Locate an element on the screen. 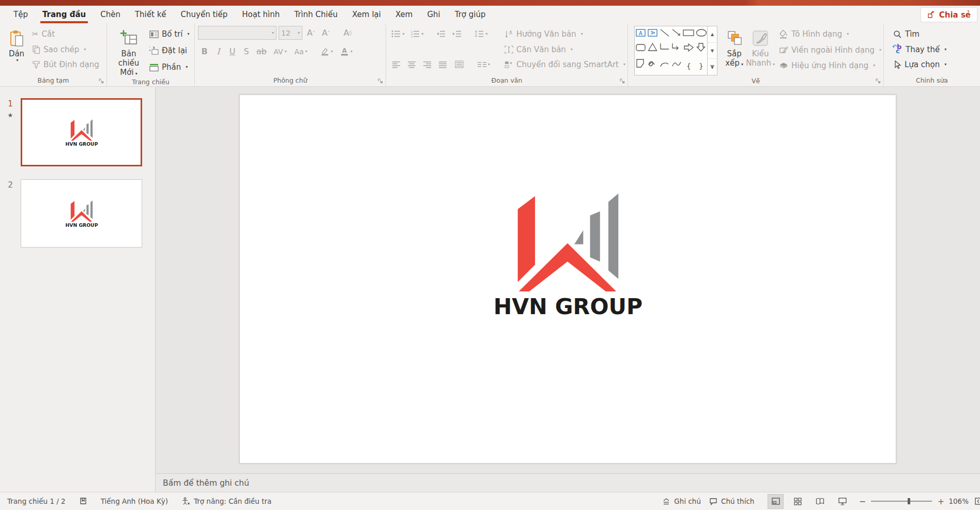  increase-indent-button is located at coordinates (457, 34).